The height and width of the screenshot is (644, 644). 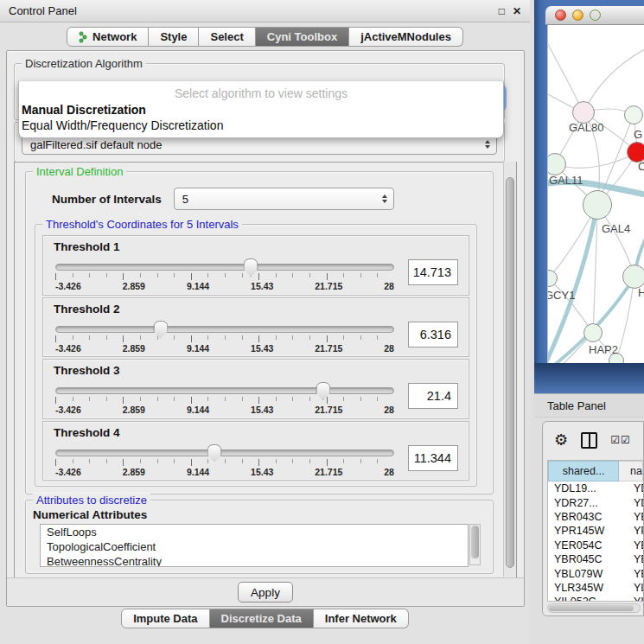 I want to click on number-of-intervals-value: 5, so click(x=185, y=199).